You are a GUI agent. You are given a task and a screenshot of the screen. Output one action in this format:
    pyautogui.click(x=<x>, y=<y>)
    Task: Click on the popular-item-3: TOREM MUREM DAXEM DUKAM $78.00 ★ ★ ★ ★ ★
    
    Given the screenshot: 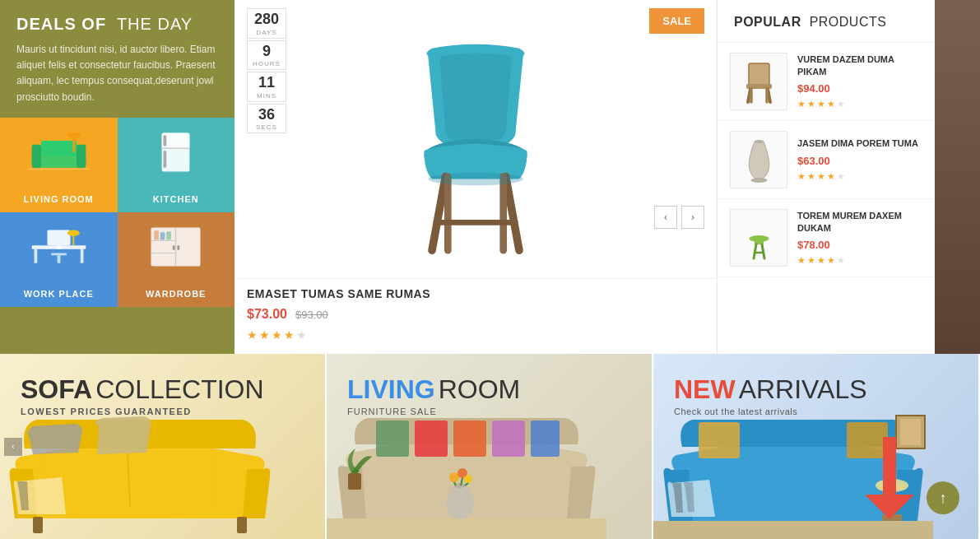 What is the action you would take?
    pyautogui.click(x=826, y=239)
    